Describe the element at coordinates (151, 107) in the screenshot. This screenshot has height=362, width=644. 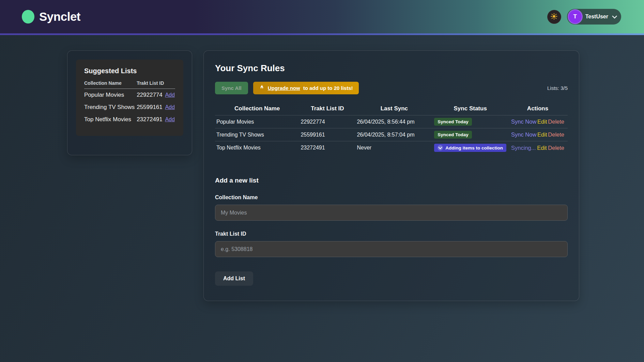
I see `suggested-trakt-id: 25599161` at that location.